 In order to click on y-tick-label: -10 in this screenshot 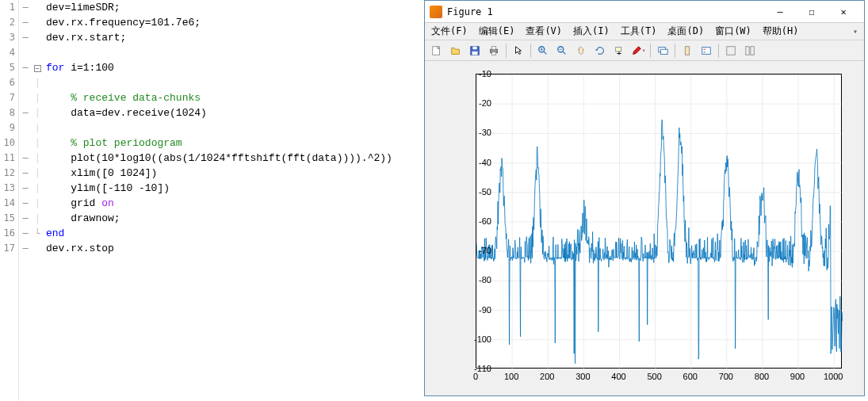, I will do `click(485, 74)`.